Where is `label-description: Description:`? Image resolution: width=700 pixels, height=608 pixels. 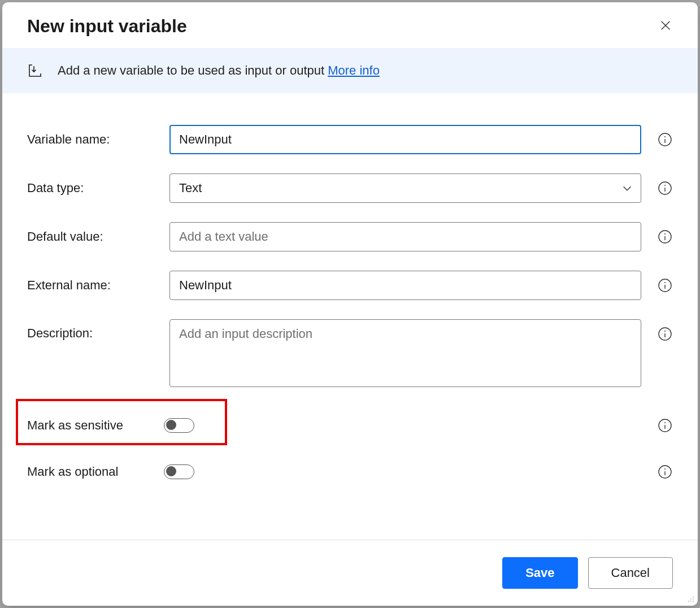
label-description: Description: is located at coordinates (95, 330).